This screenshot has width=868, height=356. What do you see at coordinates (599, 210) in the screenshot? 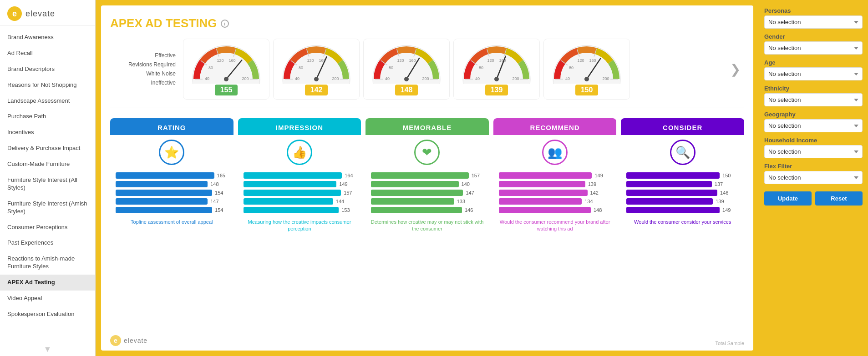
I see `bar-label-recommend-4: 148` at bounding box center [599, 210].